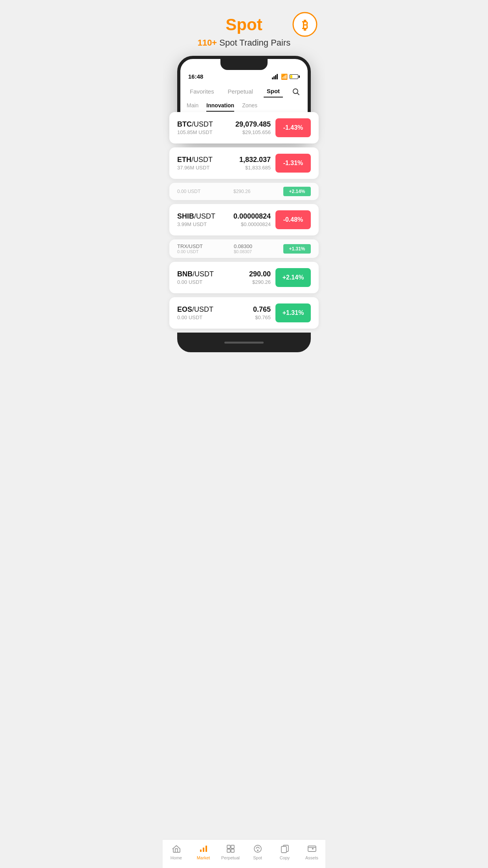 This screenshot has height=868, width=488. I want to click on card-left-shib: SHIB/USDT 3.99M USDT, so click(200, 220).